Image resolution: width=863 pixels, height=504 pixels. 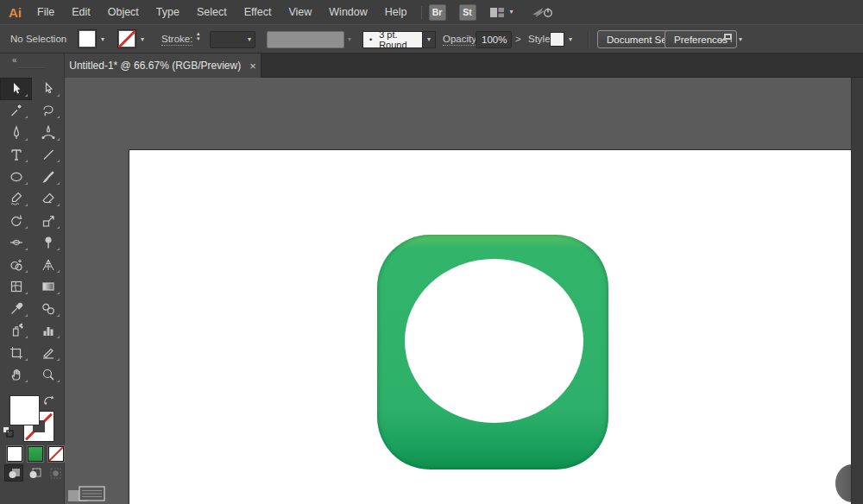 I want to click on share-power-icon, so click(x=544, y=12).